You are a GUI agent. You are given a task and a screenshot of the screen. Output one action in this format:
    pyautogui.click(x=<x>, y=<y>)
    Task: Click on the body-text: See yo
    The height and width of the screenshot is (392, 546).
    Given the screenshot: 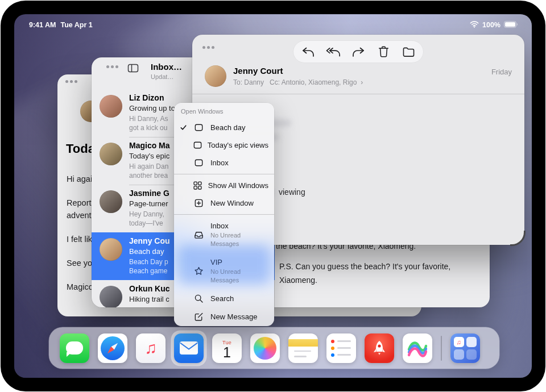 What is the action you would take?
    pyautogui.click(x=80, y=263)
    